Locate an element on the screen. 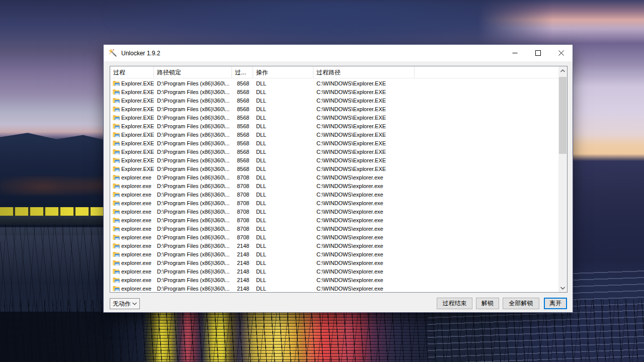 This screenshot has height=362, width=644. column-header-operation: 操作 is located at coordinates (283, 72).